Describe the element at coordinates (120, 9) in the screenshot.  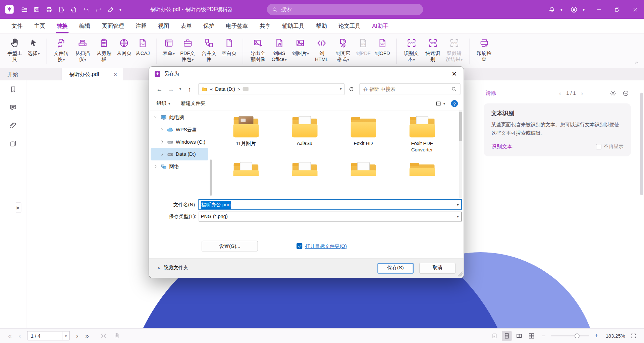
I see `quick-toolbar-chevron-down-icon: ▾` at that location.